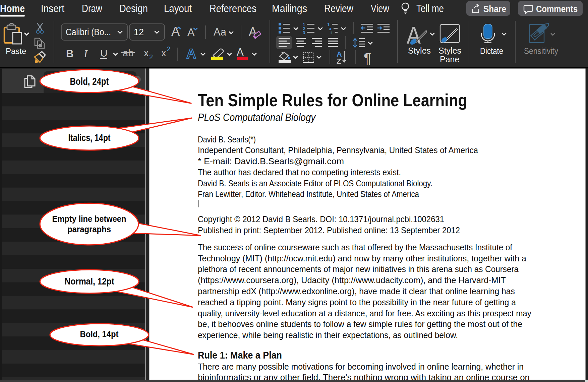 This screenshot has width=588, height=382. Describe the element at coordinates (89, 32) in the screenshot. I see `svg-text: Calibri (Bo...` at that location.